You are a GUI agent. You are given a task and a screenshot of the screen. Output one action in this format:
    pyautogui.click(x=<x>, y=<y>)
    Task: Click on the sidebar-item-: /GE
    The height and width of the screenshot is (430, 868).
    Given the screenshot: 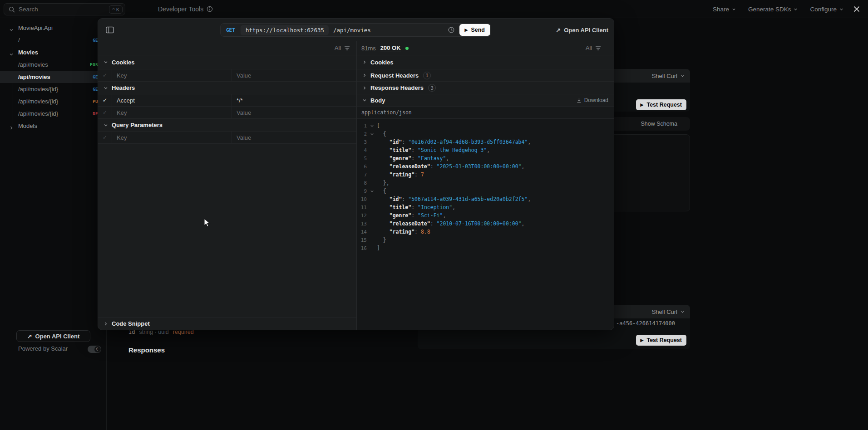 What is the action you would take?
    pyautogui.click(x=54, y=40)
    